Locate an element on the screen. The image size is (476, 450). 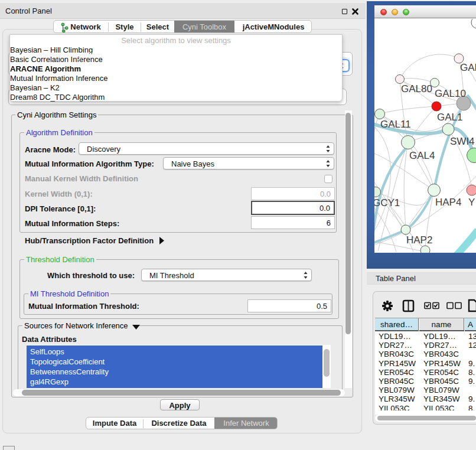
svg-text: GAL is located at coordinates (468, 67).